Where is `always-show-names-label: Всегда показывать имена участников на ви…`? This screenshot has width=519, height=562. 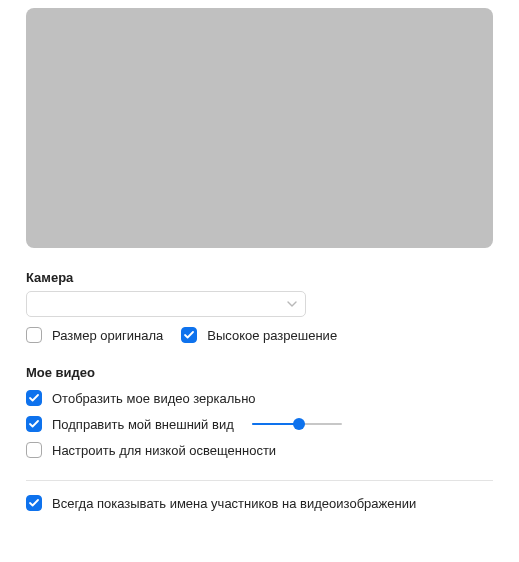 always-show-names-label: Всегда показывать имена участников на ви… is located at coordinates (234, 504).